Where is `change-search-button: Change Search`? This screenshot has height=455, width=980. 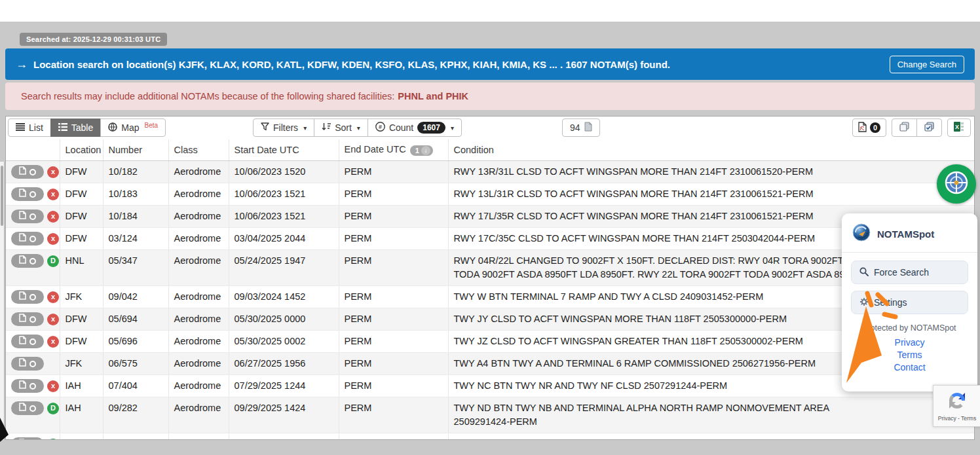 change-search-button: Change Search is located at coordinates (927, 64).